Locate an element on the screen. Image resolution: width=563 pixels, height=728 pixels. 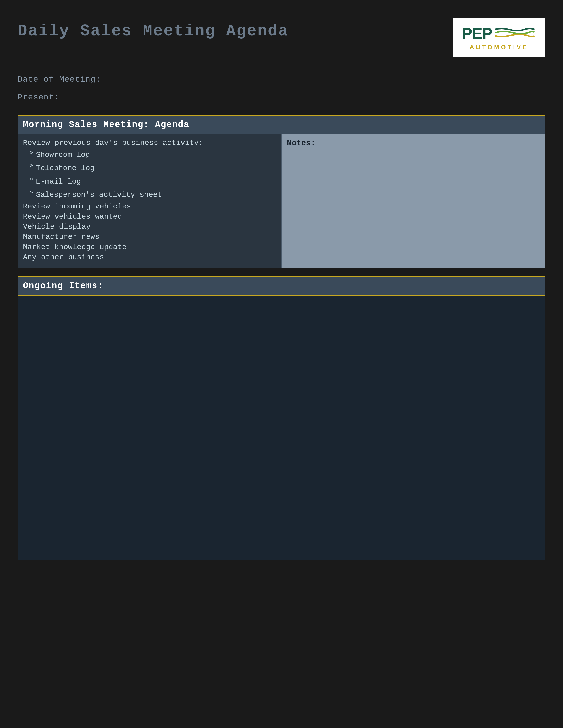
sub-item-showroom: » Showroom log is located at coordinates (153, 155).